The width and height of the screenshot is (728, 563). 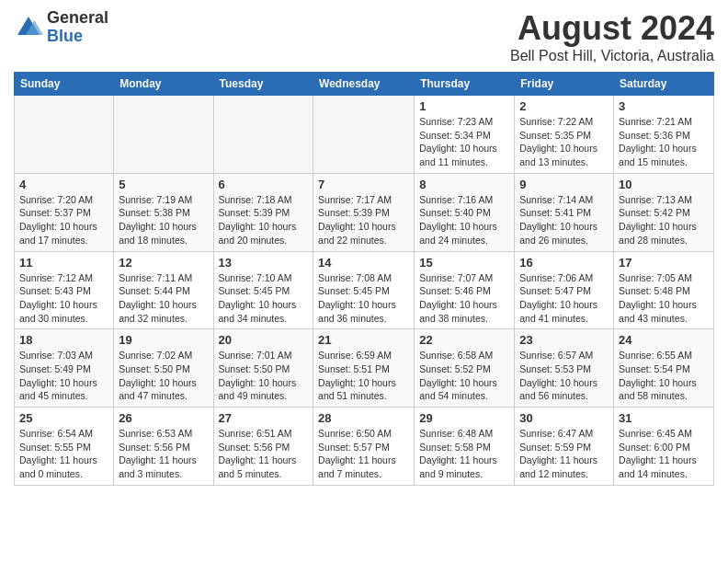 What do you see at coordinates (664, 418) in the screenshot?
I see `day-number: 31` at bounding box center [664, 418].